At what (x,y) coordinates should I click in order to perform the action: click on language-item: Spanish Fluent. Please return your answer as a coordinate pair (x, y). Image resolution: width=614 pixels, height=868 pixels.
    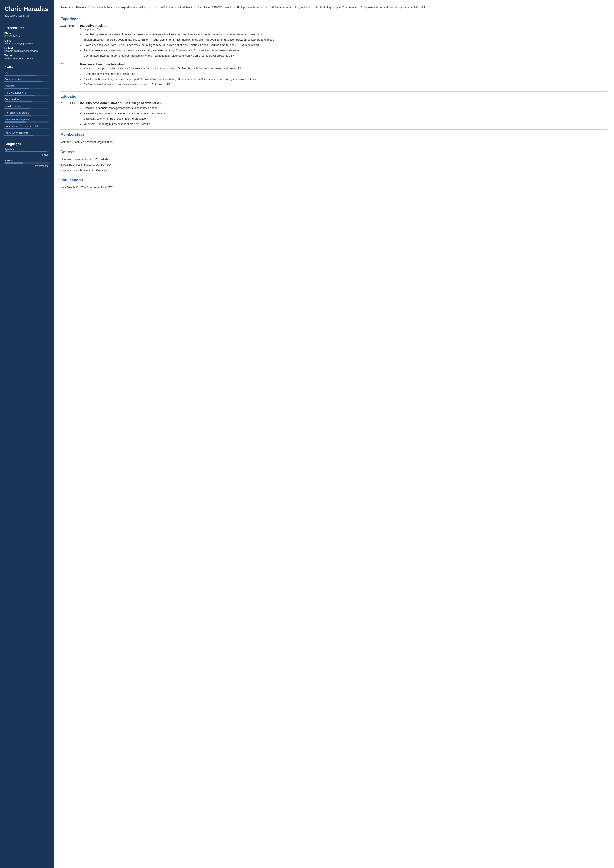
    Looking at the image, I should click on (27, 152).